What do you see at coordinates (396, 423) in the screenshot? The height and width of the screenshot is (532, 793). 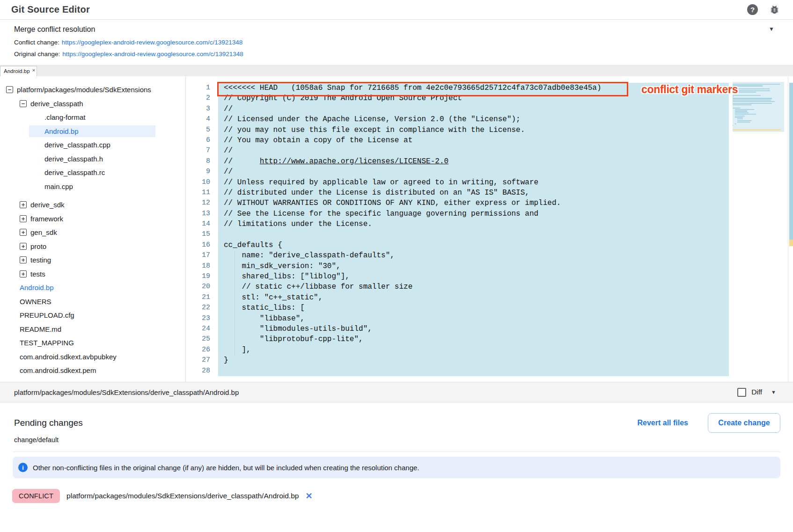 I see `pending-header-row: Pending changes Revert all files Create …` at bounding box center [396, 423].